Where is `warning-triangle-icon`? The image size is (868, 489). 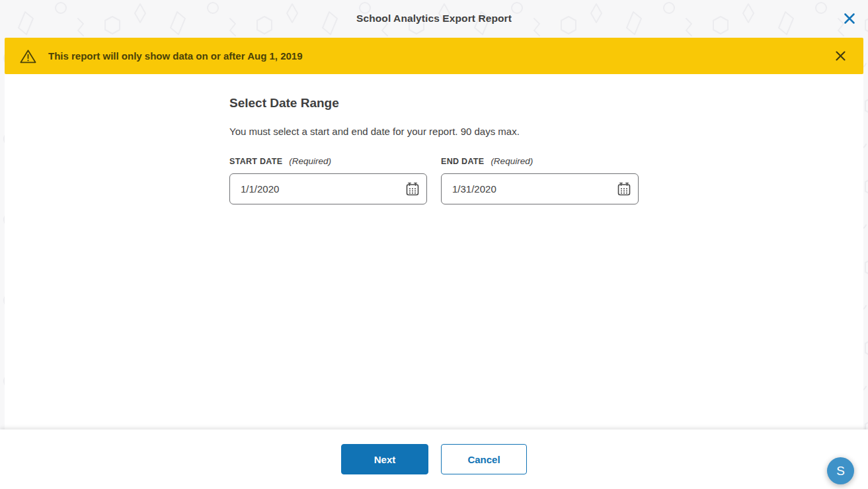
warning-triangle-icon is located at coordinates (28, 56).